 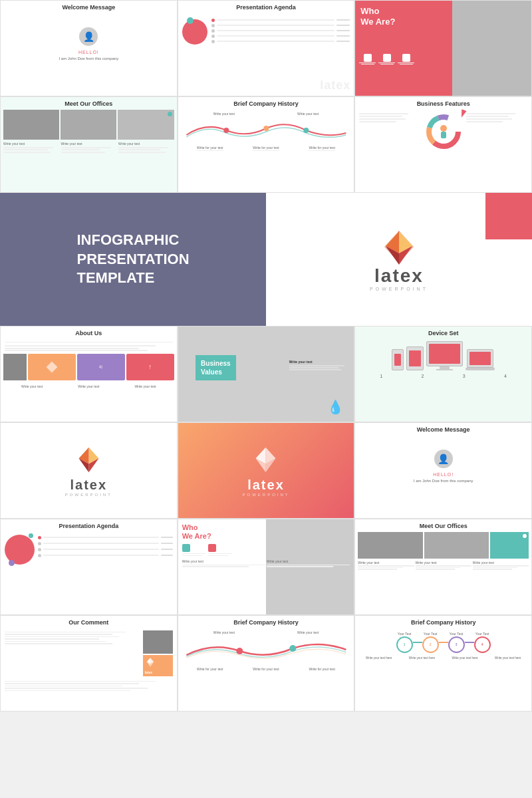 I want to click on history2-content: Write your text Write your text Write fo…, so click(x=266, y=650).